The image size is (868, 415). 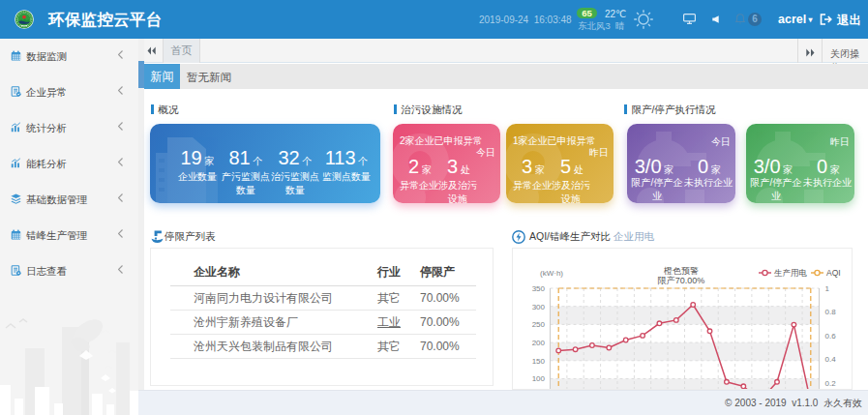 I want to click on svg-text: 橙色预警, so click(x=681, y=271).